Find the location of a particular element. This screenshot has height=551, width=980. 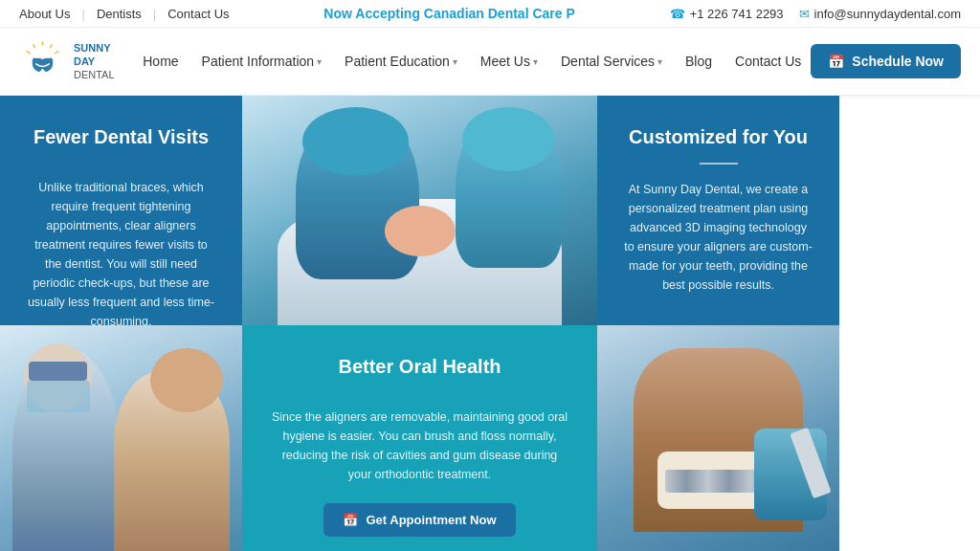

calendar-icon-2: 📅 is located at coordinates (350, 520).